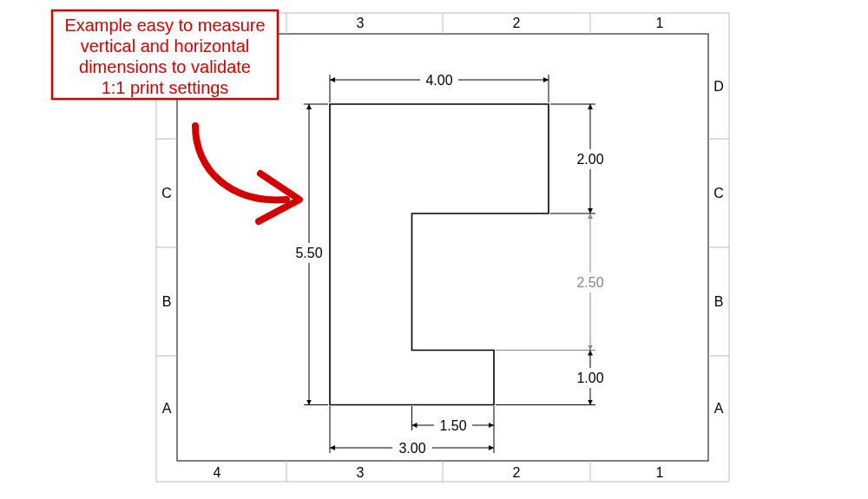 Image resolution: width=868 pixels, height=499 pixels. I want to click on dim-5-50-text: 5.50, so click(309, 253).